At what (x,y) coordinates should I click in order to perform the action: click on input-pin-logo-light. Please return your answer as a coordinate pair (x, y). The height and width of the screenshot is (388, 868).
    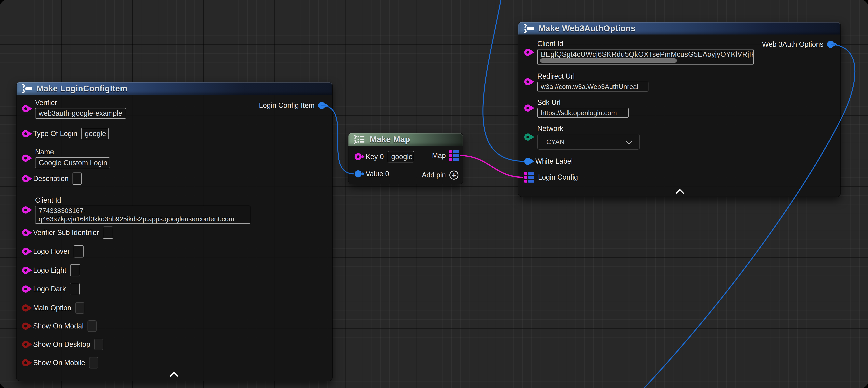
    Looking at the image, I should click on (26, 270).